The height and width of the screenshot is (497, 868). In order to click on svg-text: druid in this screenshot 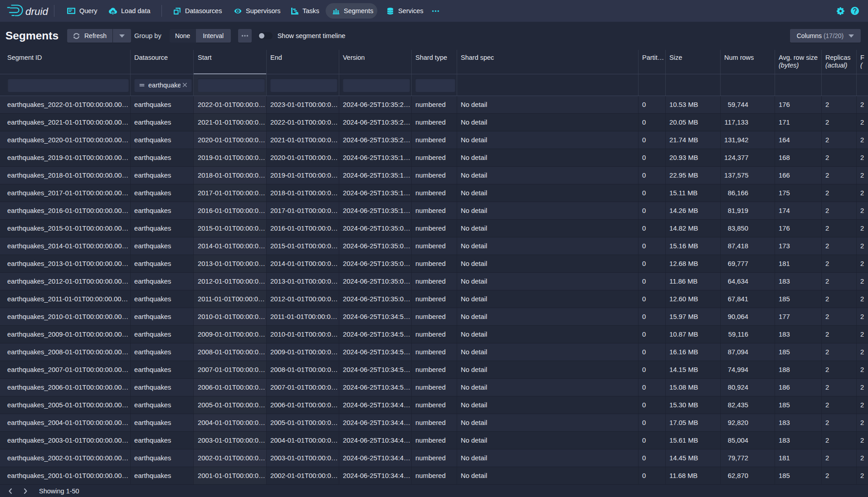, I will do `click(37, 12)`.